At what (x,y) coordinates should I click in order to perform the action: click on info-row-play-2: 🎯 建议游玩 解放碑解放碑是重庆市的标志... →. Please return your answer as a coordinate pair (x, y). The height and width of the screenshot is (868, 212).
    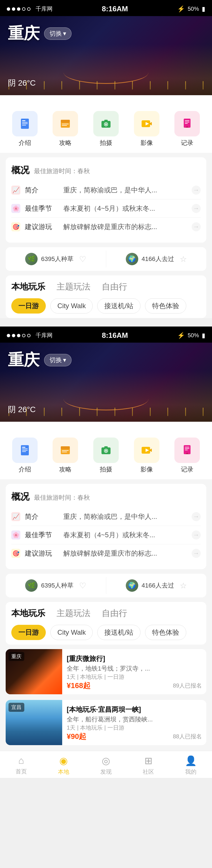
    Looking at the image, I should click on (106, 553).